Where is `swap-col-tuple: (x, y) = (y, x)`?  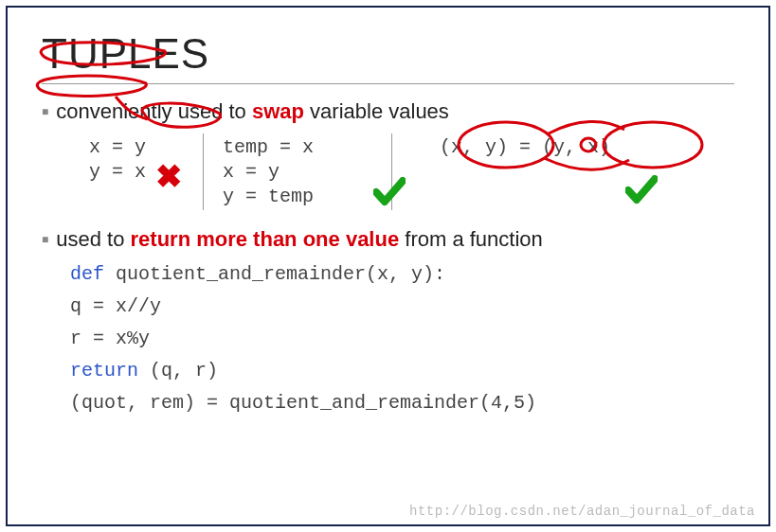 swap-col-tuple: (x, y) = (y, x) is located at coordinates (534, 148).